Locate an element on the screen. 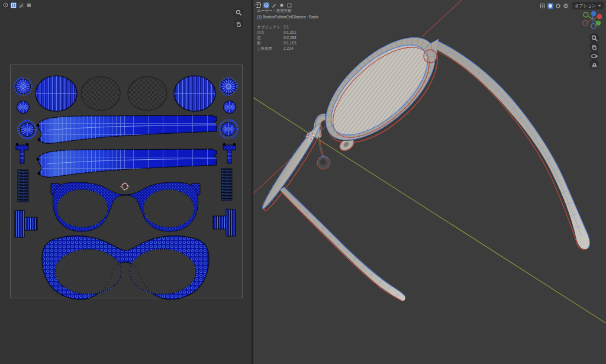 The width and height of the screenshot is (606, 364). stat-value: 0/1,103 is located at coordinates (290, 43).